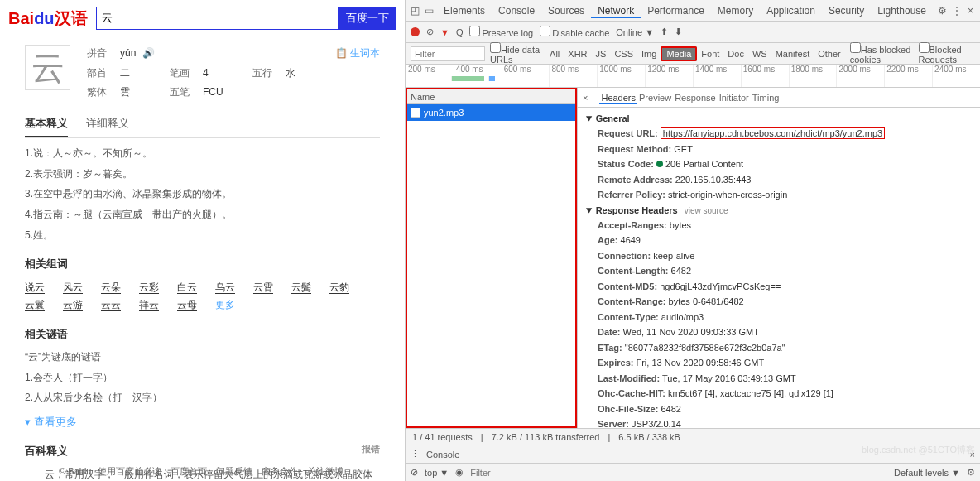 This screenshot has width=980, height=481. Describe the element at coordinates (971, 472) in the screenshot. I see `console-settings-icon: ⚙` at that location.